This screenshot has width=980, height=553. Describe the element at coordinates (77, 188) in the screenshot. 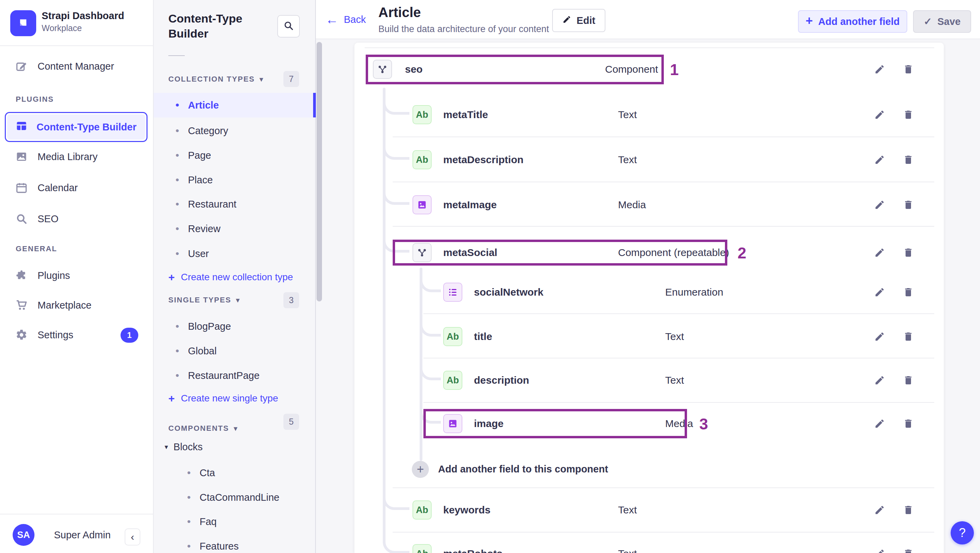

I see `sidebar-item-calendar: Calendar` at that location.